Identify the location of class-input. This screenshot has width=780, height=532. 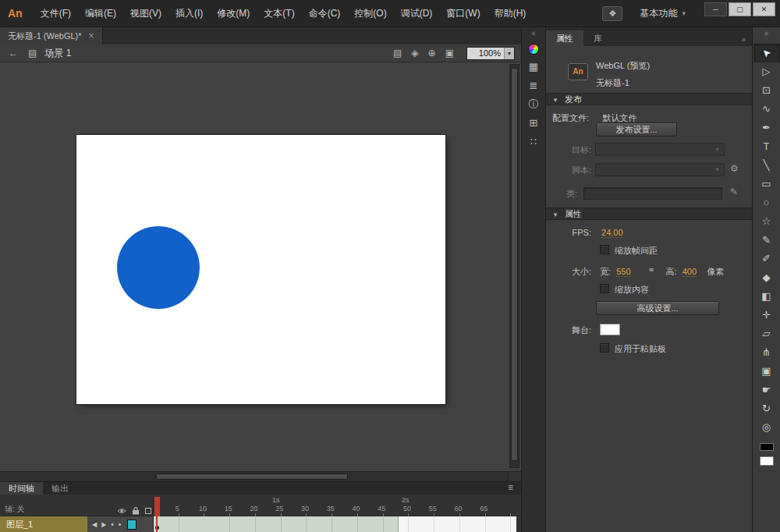
(653, 193).